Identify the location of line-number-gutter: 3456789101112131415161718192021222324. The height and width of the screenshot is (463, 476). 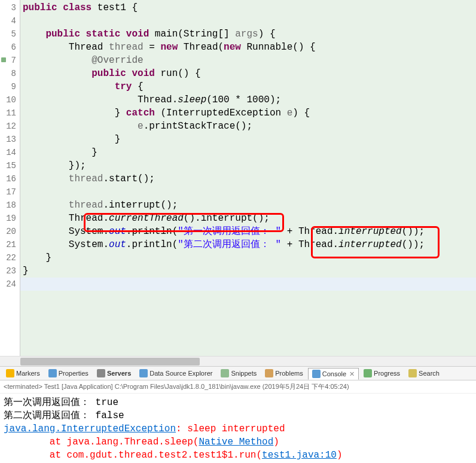
(10, 178).